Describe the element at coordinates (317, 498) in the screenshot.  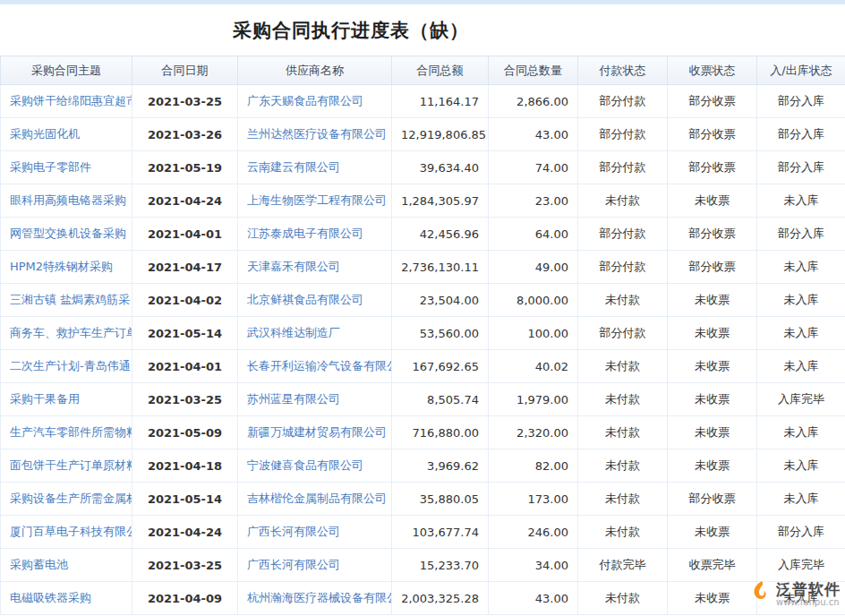
I see `supplier-name-link: 吉林楷伦金属制品有限公司` at that location.